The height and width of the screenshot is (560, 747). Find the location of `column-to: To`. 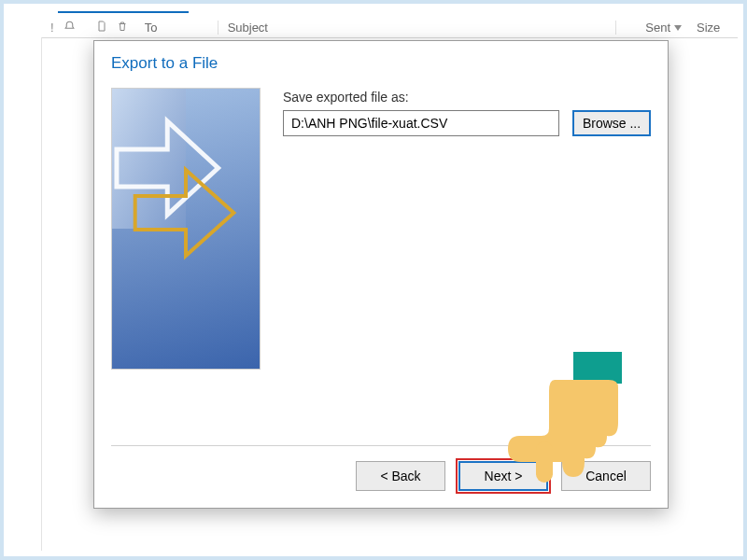

column-to: To is located at coordinates (181, 28).